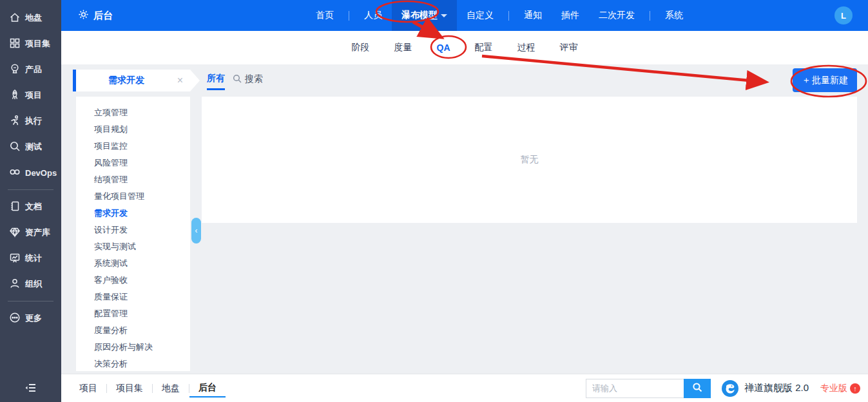 This screenshot has height=402, width=868. Describe the element at coordinates (373, 15) in the screenshot. I see `nav-staff: 人员` at that location.